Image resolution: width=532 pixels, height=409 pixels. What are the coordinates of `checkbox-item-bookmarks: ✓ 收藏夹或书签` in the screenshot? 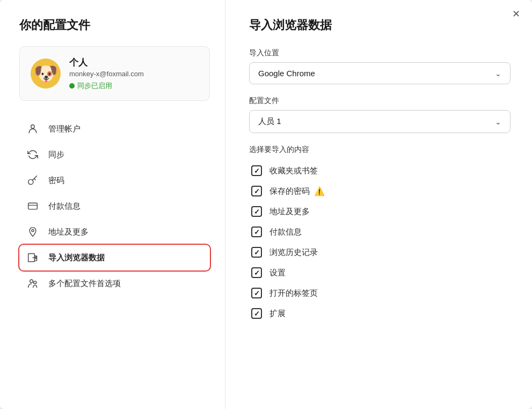 It's located at (380, 171).